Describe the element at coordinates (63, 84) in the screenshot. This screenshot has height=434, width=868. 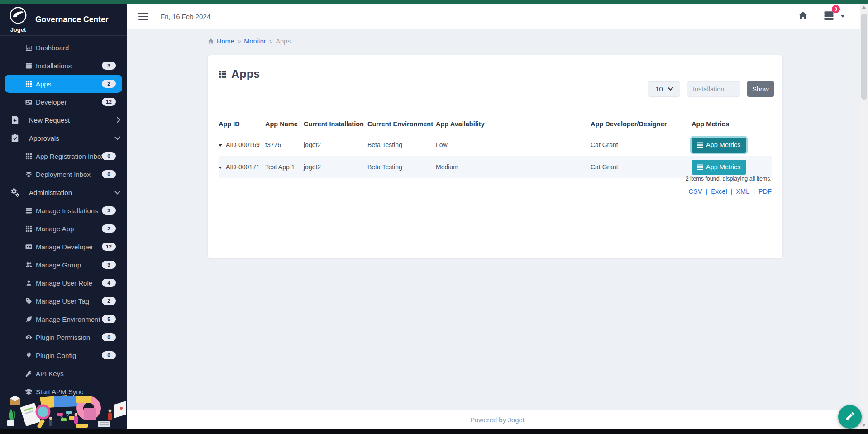
I see `sidebar-item-apps: Apps2` at that location.